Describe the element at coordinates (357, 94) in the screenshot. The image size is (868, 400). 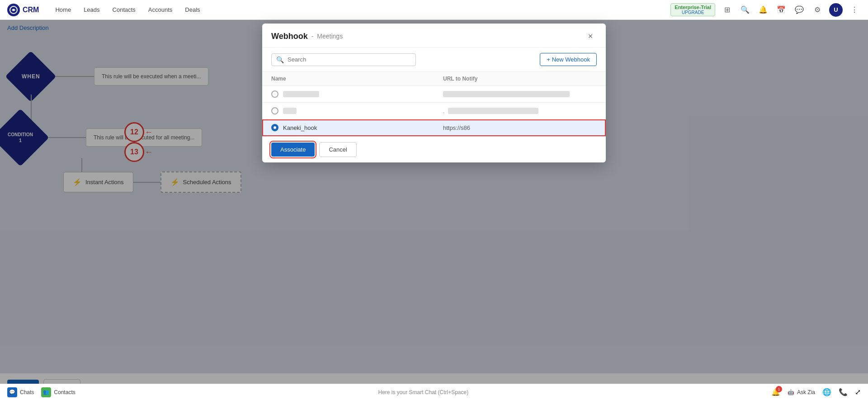
I see `row1-name-cell` at that location.